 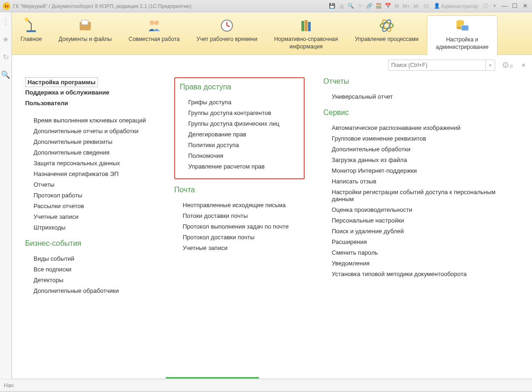 I want to click on section-service: Сервис, so click(x=421, y=113).